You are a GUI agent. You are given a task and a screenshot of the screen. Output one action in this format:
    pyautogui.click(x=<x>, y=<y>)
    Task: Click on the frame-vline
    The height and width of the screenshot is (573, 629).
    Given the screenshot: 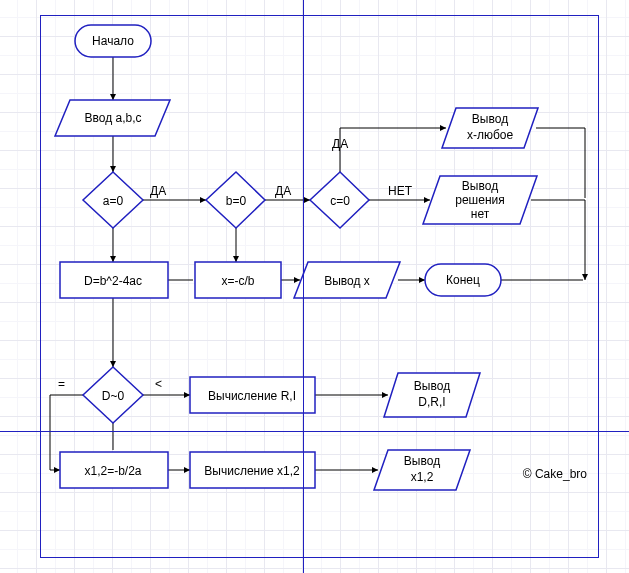 What is the action you would take?
    pyautogui.click(x=304, y=286)
    